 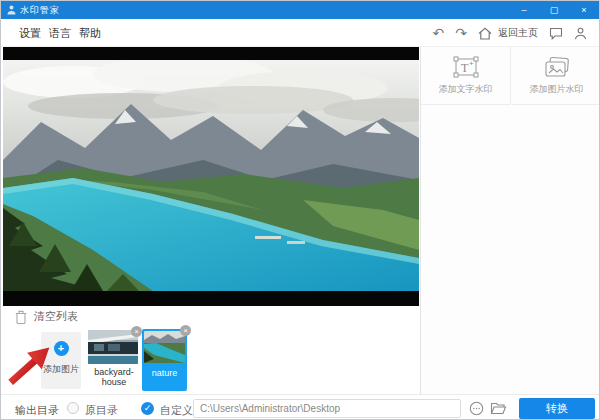 What do you see at coordinates (56, 316) in the screenshot?
I see `clear-list-button: 清空列表` at bounding box center [56, 316].